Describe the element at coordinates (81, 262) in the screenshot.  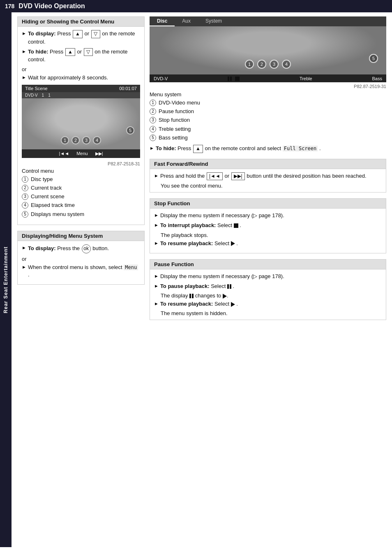
I see `section-disp-body: ► To display: Press the ok button. or ► …` at that location.